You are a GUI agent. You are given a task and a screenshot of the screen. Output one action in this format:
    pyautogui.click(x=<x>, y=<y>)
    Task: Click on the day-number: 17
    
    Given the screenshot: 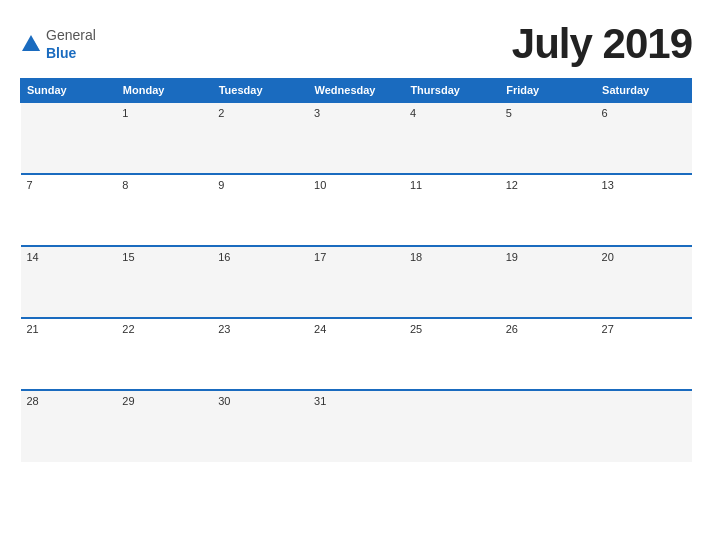 What is the action you would take?
    pyautogui.click(x=320, y=257)
    